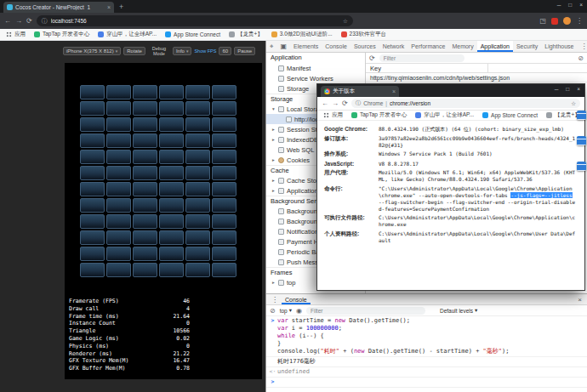  I want to click on context-select: top ▾, so click(286, 310).